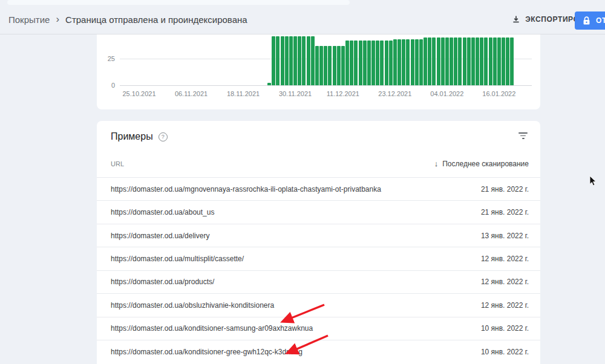 This screenshot has height=364, width=605. What do you see at coordinates (318, 235) in the screenshot?
I see `table-row: https://domaster.od.ua/delivery13 янв. 2…` at bounding box center [318, 235].